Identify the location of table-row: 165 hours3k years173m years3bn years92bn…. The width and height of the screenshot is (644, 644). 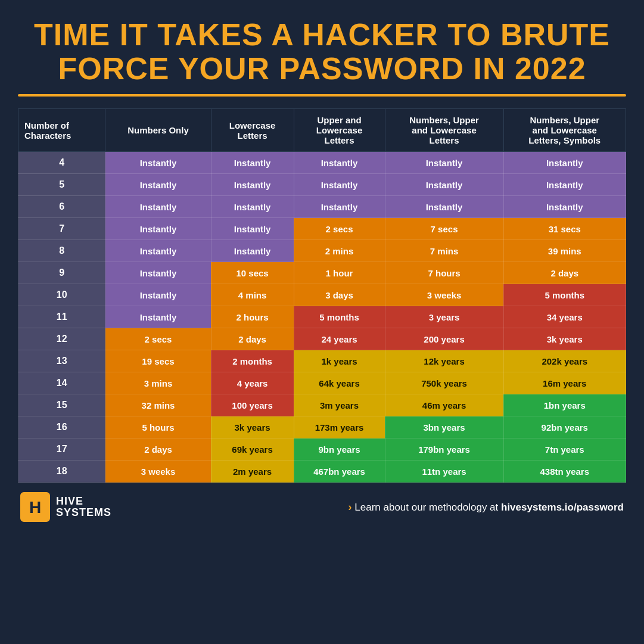
(322, 428).